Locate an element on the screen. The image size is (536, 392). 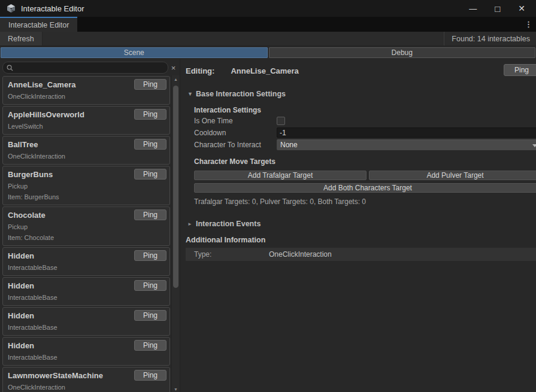
window-menu-icon: ⋮ is located at coordinates (528, 24).